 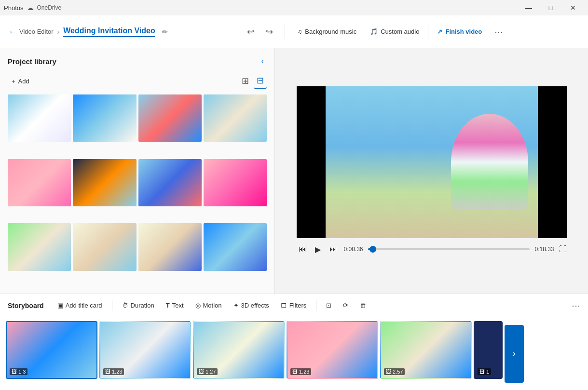 What do you see at coordinates (302, 249) in the screenshot?
I see `step-back-button: ⏮` at bounding box center [302, 249].